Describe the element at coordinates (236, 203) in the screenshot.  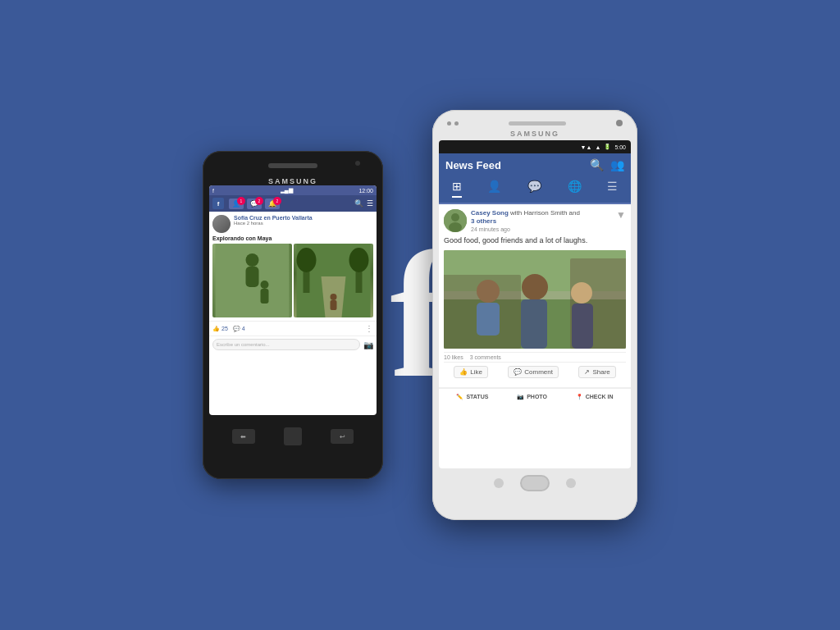
I see `friends-nav-btn: 👤 1` at that location.